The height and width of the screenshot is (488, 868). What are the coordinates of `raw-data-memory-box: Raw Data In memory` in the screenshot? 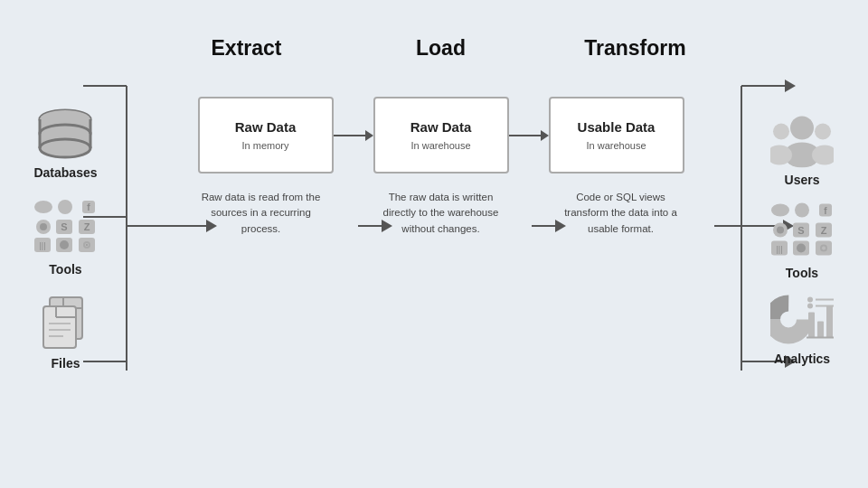 It's located at (266, 136).